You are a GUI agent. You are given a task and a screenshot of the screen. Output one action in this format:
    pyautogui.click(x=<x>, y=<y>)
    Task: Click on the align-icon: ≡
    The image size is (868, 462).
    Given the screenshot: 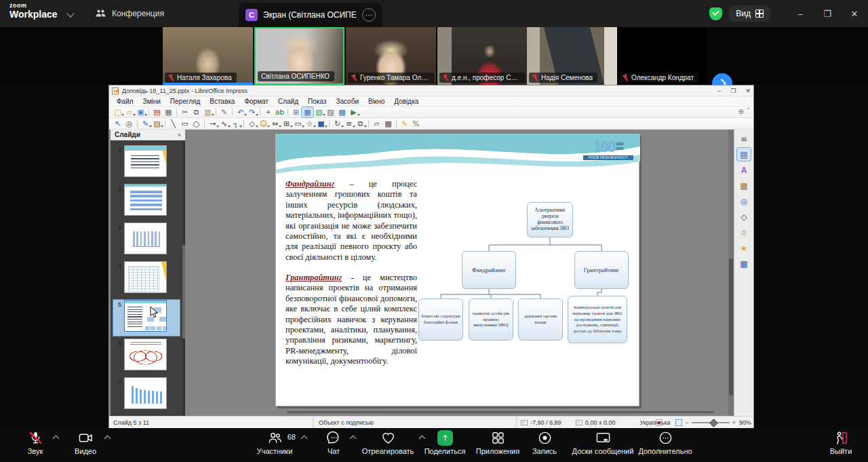 What is the action you would take?
    pyautogui.click(x=349, y=123)
    